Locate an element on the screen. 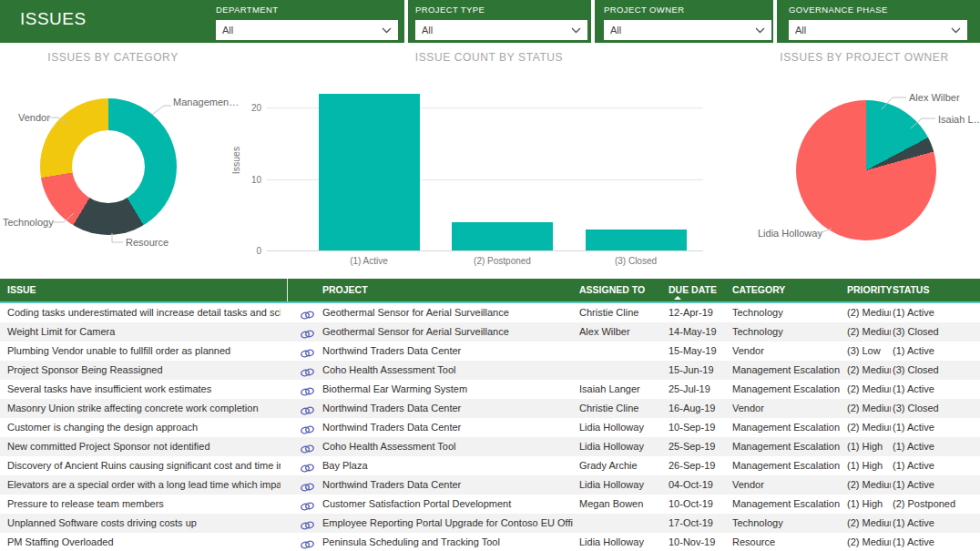 Image resolution: width=980 pixels, height=551 pixels. column-header-issue: ISSUE is located at coordinates (144, 290).